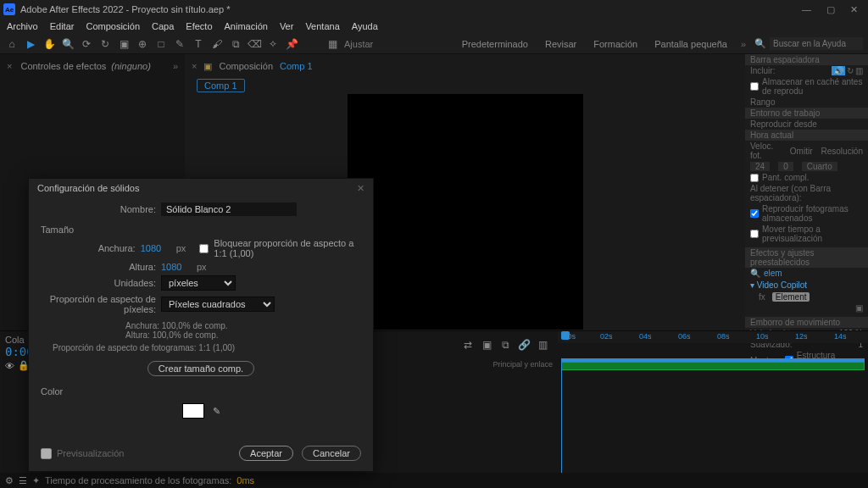 The height and width of the screenshot is (488, 868). I want to click on play-from-dropdown: Hora actual, so click(807, 136).